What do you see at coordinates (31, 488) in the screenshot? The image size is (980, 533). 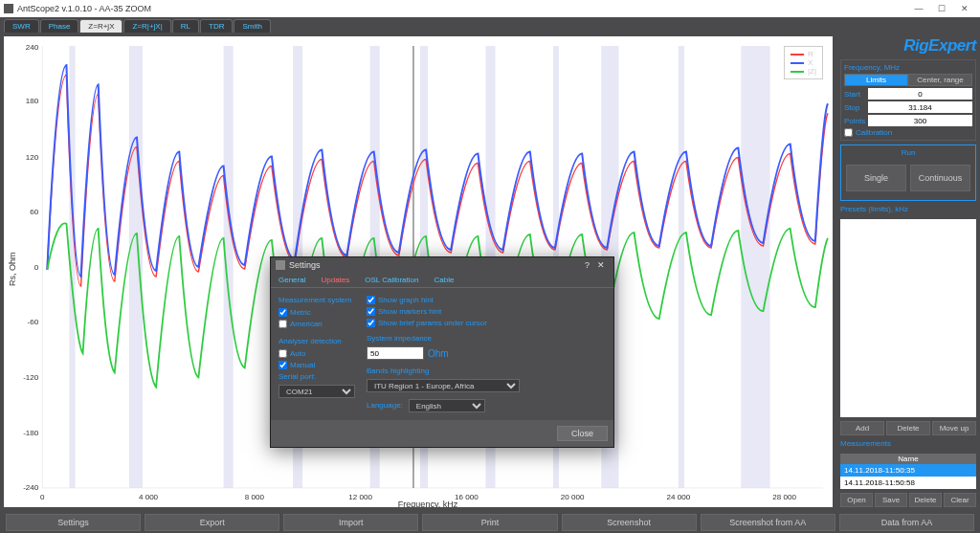 I see `svg-text: -240` at bounding box center [31, 488].